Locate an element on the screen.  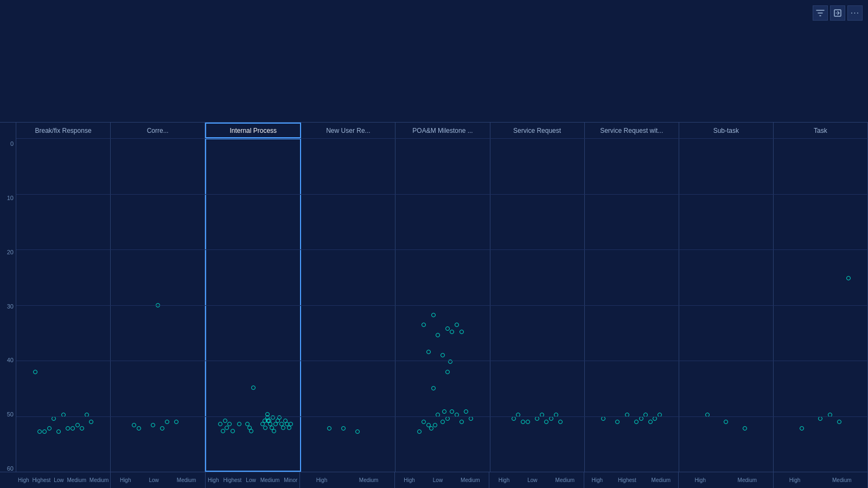
x-col-labels-break-fix: HighHighestLowMediumMedium is located at coordinates (63, 480).